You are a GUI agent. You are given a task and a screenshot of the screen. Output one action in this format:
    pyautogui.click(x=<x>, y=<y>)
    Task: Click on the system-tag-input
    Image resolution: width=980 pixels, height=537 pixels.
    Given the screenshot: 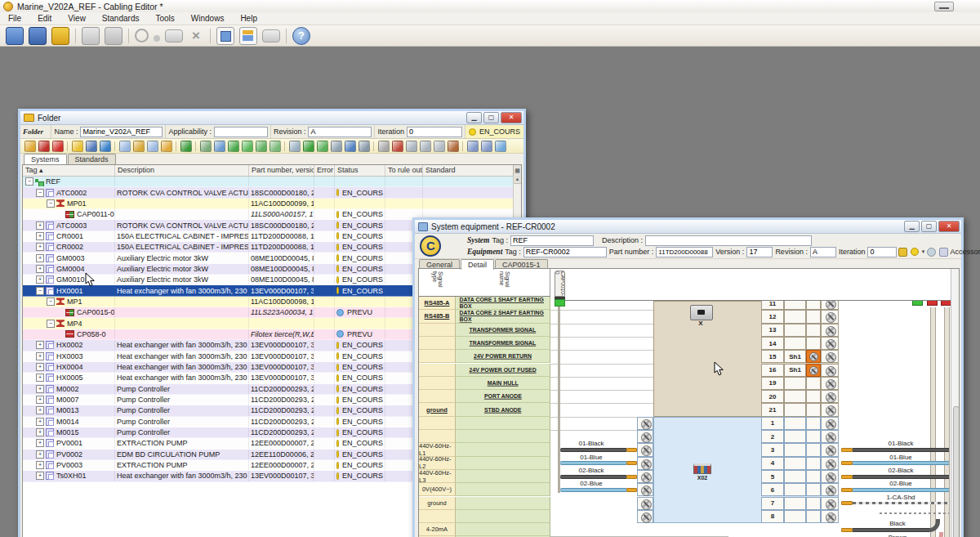 What is the action you would take?
    pyautogui.click(x=552, y=240)
    